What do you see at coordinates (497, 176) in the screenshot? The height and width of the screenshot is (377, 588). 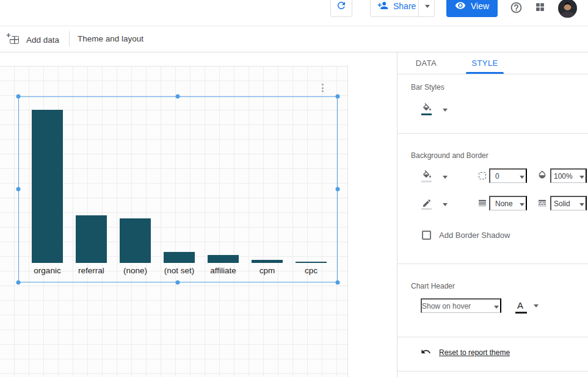 I see `corner-radius-value: 0` at bounding box center [497, 176].